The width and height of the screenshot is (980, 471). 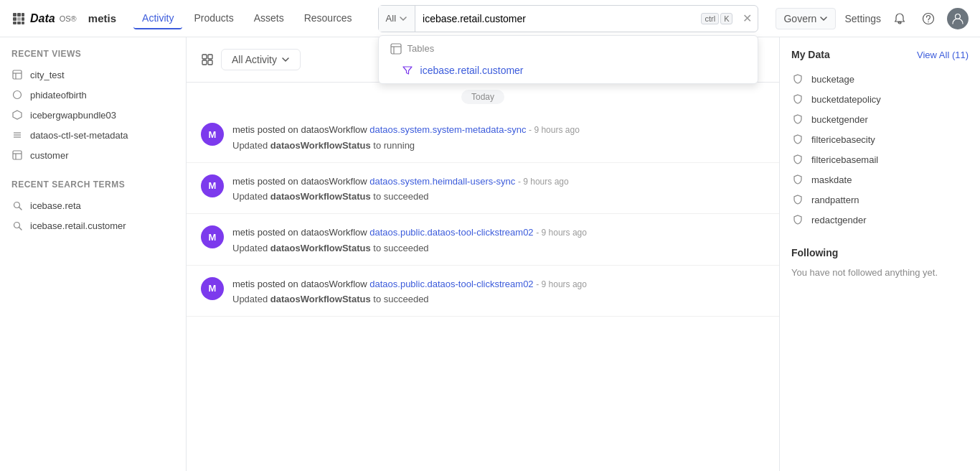 I want to click on dropdown-item-customer: icebase.retail.customer, so click(x=568, y=71).